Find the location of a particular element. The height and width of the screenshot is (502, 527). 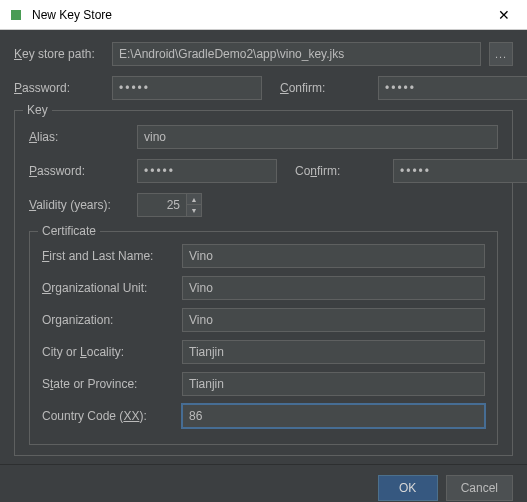

org-label: Organization: is located at coordinates (108, 320).